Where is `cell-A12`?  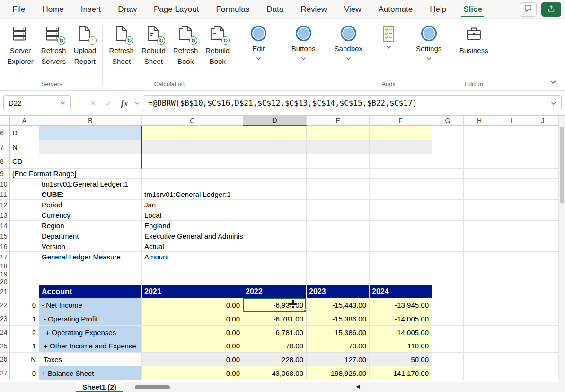
cell-A12 is located at coordinates (25, 205).